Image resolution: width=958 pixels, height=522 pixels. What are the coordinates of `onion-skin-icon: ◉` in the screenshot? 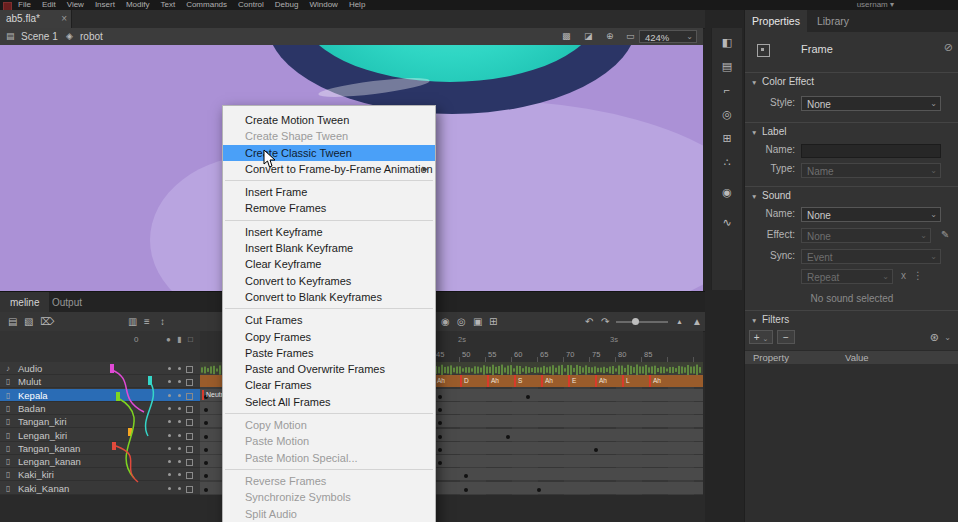 It's located at (446, 322).